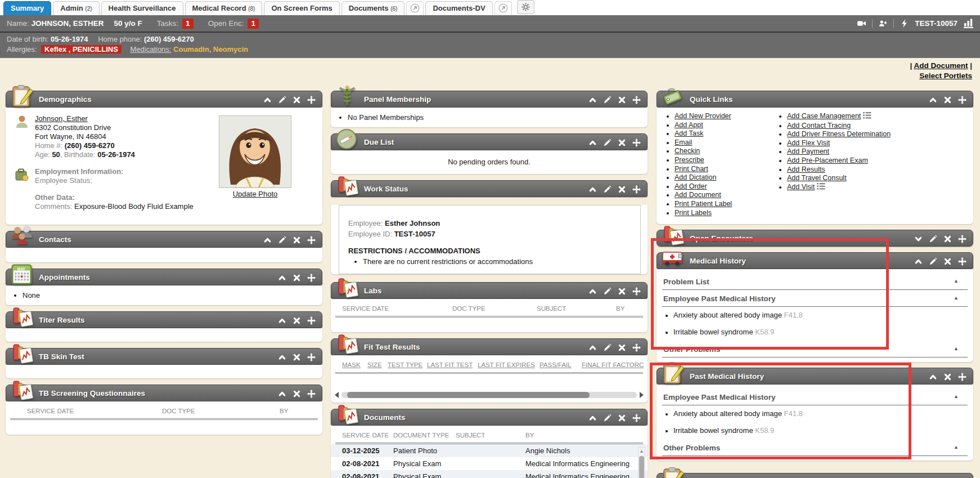 The width and height of the screenshot is (980, 478). I want to click on quick-link-add-order: Add Order, so click(691, 186).